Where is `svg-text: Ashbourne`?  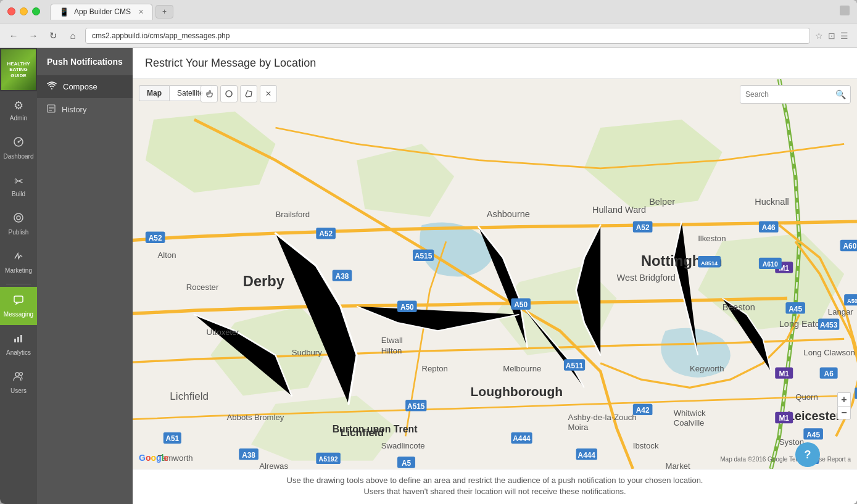
svg-text: Ashbourne is located at coordinates (508, 214).